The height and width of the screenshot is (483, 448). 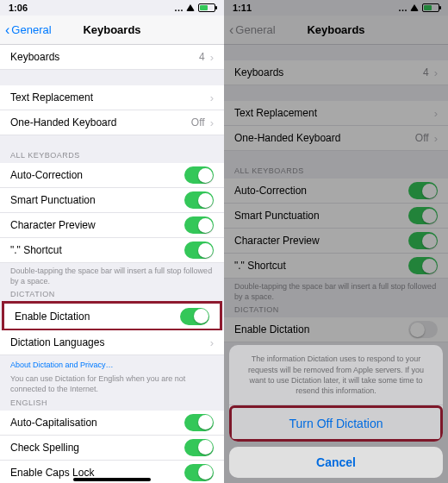 What do you see at coordinates (112, 176) in the screenshot?
I see `auto-correction-row: Auto-Correction` at bounding box center [112, 176].